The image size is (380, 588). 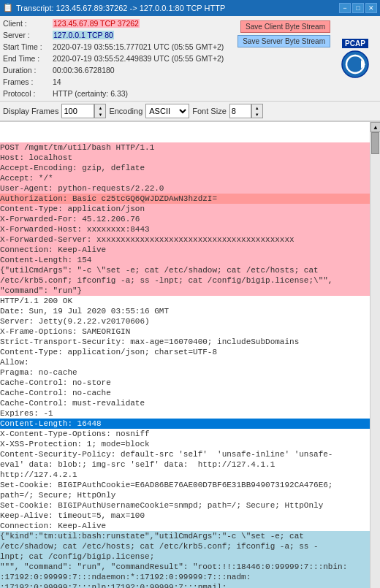 What do you see at coordinates (185, 567) in the screenshot?
I see `content-line: """, "command": "run", "commandResult": …` at bounding box center [185, 567].